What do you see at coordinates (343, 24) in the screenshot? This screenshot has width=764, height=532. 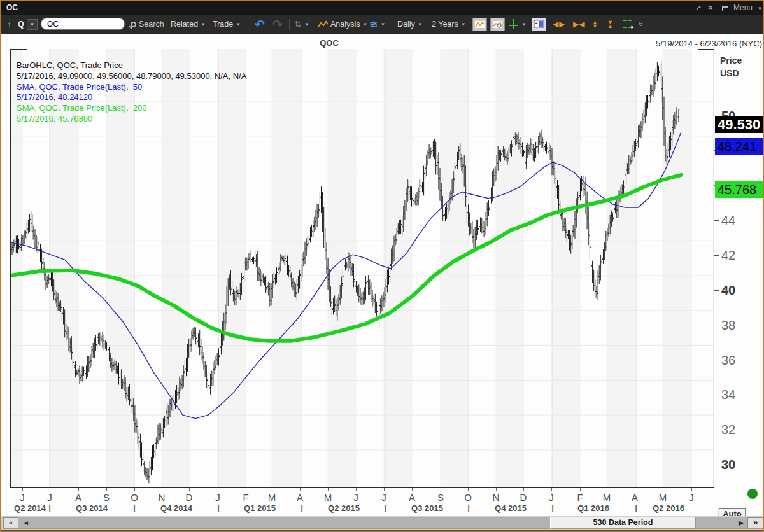 I see `analysis-menu: Analysis▼` at bounding box center [343, 24].